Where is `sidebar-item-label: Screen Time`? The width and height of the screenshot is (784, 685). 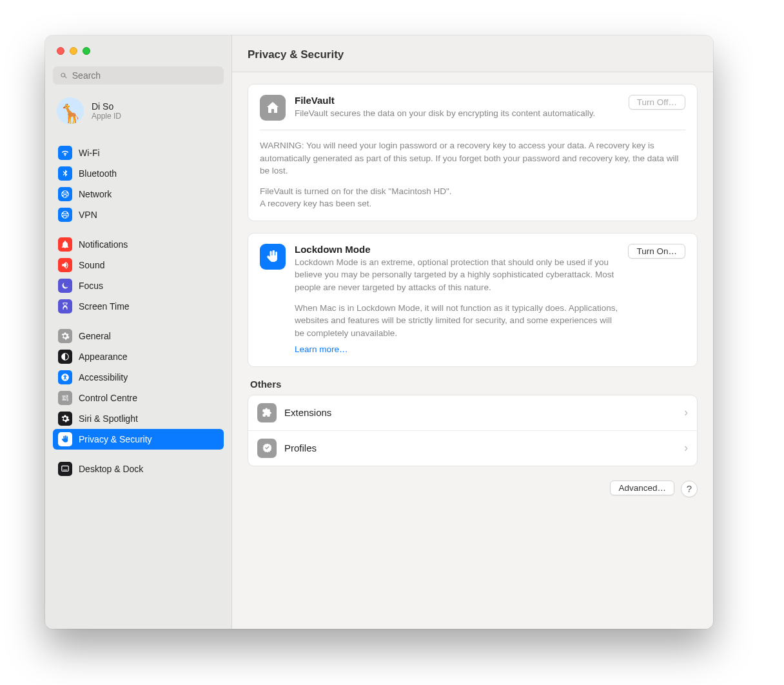 sidebar-item-label: Screen Time is located at coordinates (104, 306).